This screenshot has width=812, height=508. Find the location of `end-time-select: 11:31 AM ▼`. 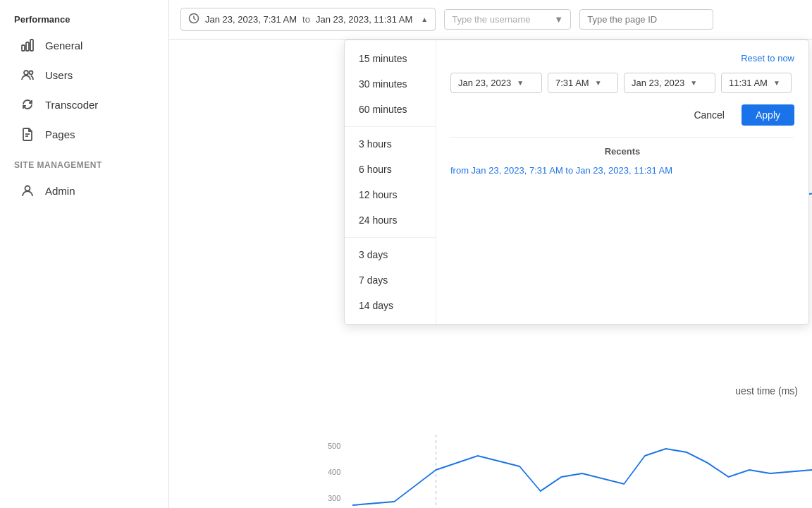

end-time-select: 11:31 AM ▼ is located at coordinates (756, 83).